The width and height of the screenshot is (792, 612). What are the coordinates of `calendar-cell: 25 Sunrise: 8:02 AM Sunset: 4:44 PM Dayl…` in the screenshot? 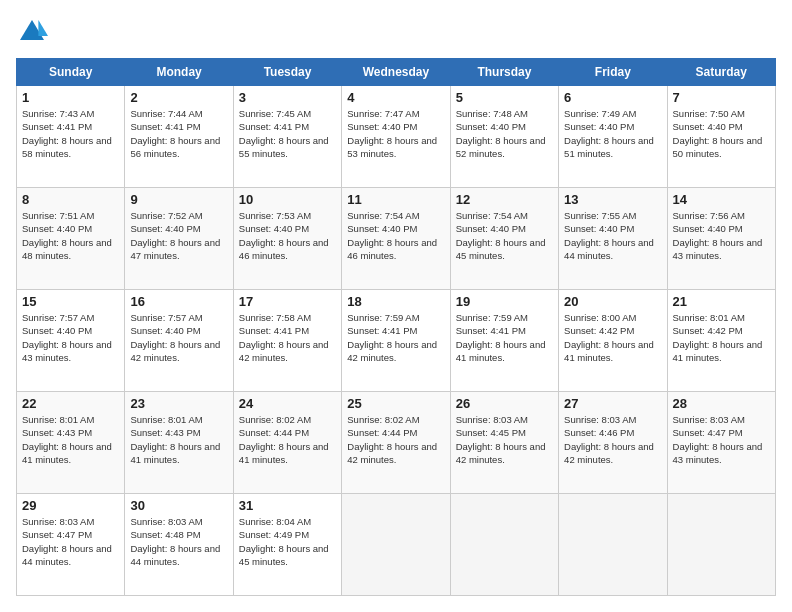 It's located at (396, 443).